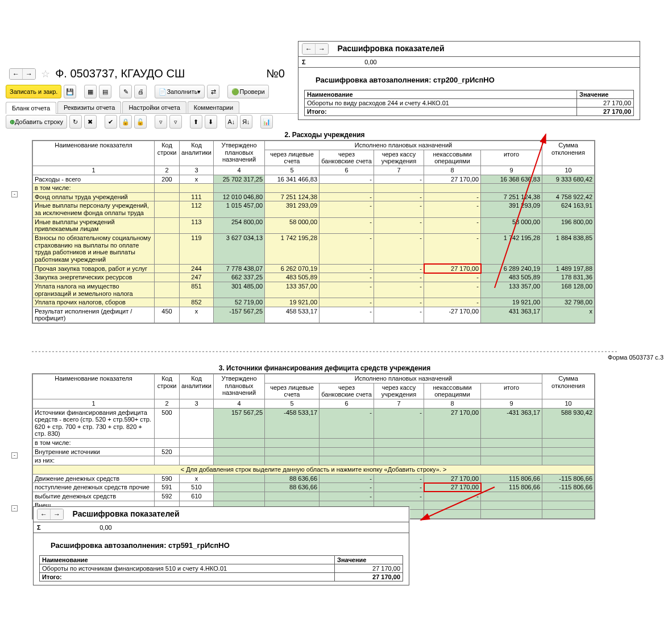 The height and width of the screenshot is (627, 672). I want to click on favorite-star-icon: ☆, so click(45, 74).